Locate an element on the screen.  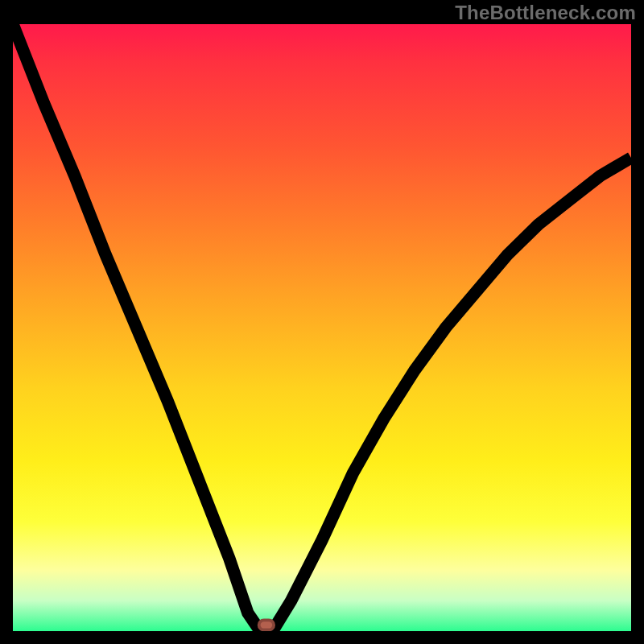
watermark-text: TheBottleneck.com is located at coordinates (546, 13).